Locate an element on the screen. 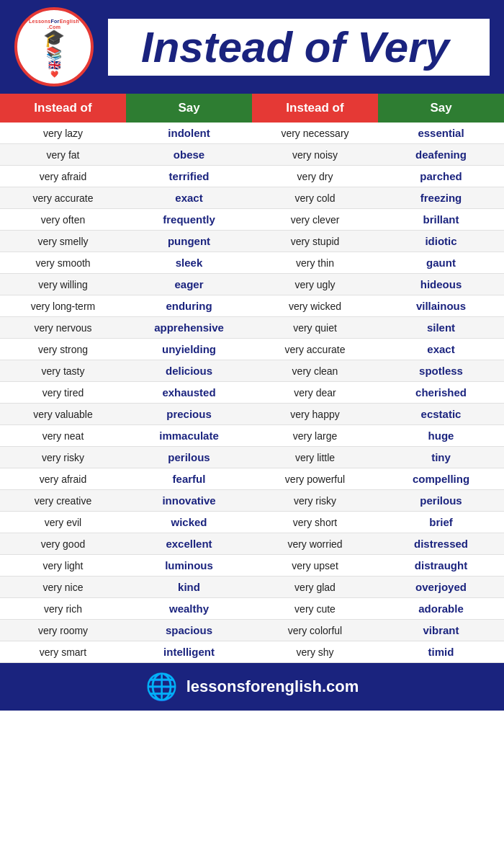 The width and height of the screenshot is (504, 841). cell-r21-c2: very glad is located at coordinates (315, 587).